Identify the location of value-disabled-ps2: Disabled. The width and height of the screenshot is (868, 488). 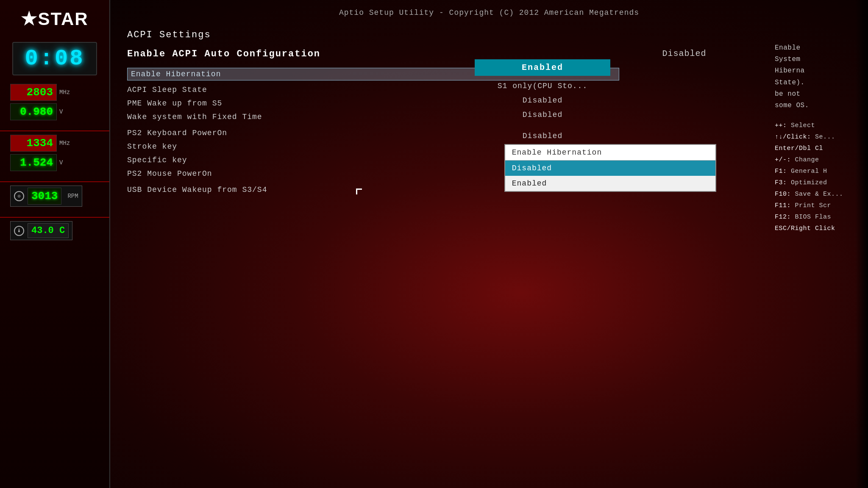
(542, 136).